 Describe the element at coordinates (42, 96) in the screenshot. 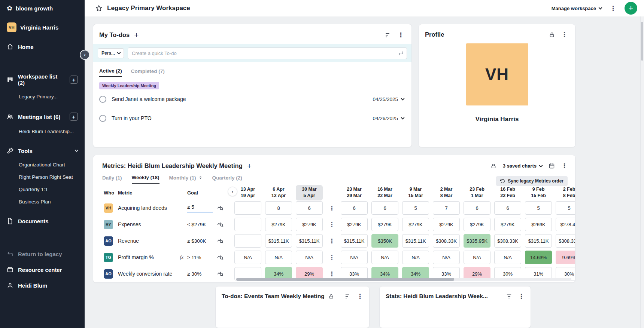

I see `sidebar-item-legacy-primary: Legacy Primary...` at that location.